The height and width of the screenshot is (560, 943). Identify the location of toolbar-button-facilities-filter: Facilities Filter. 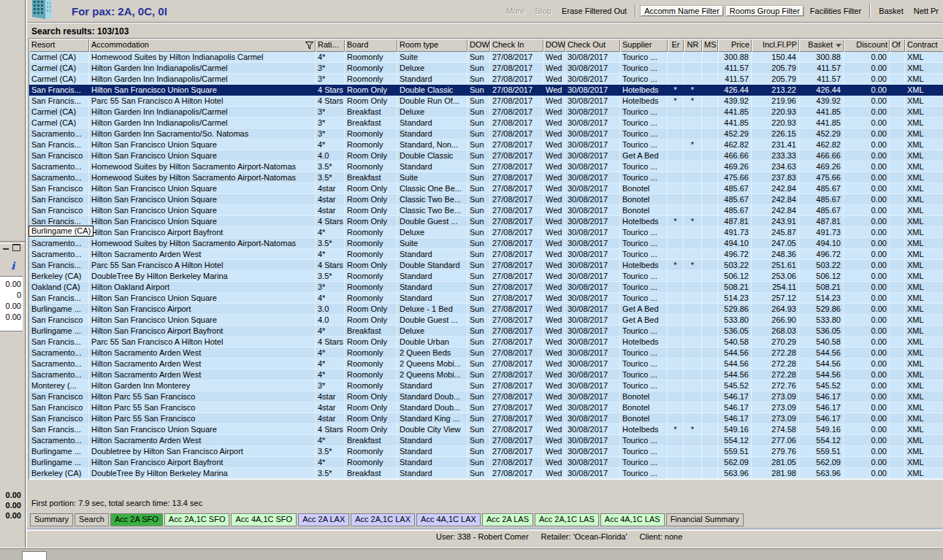
(836, 11).